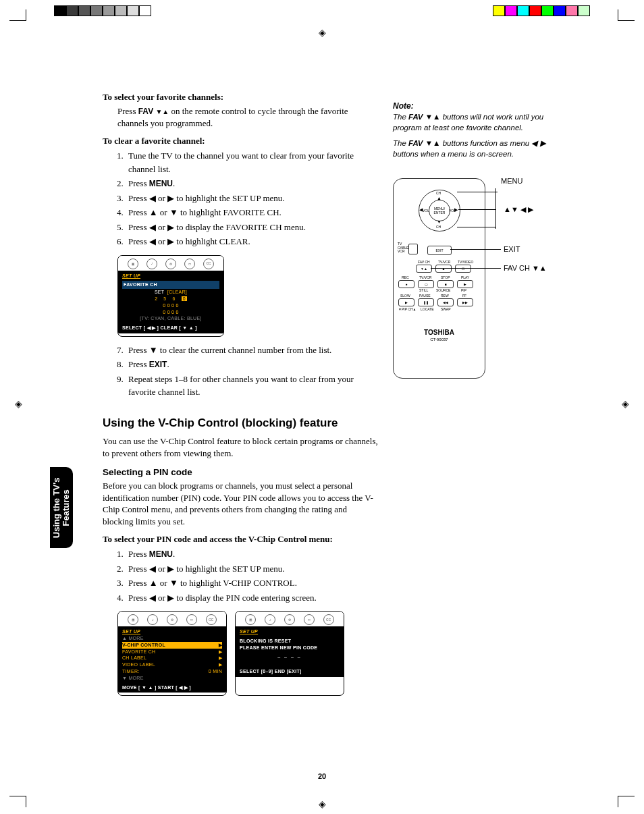  What do you see at coordinates (252, 213) in the screenshot?
I see `list-item: Press ▲ or ▼ to highlight FAVORITE CH.` at bounding box center [252, 213].